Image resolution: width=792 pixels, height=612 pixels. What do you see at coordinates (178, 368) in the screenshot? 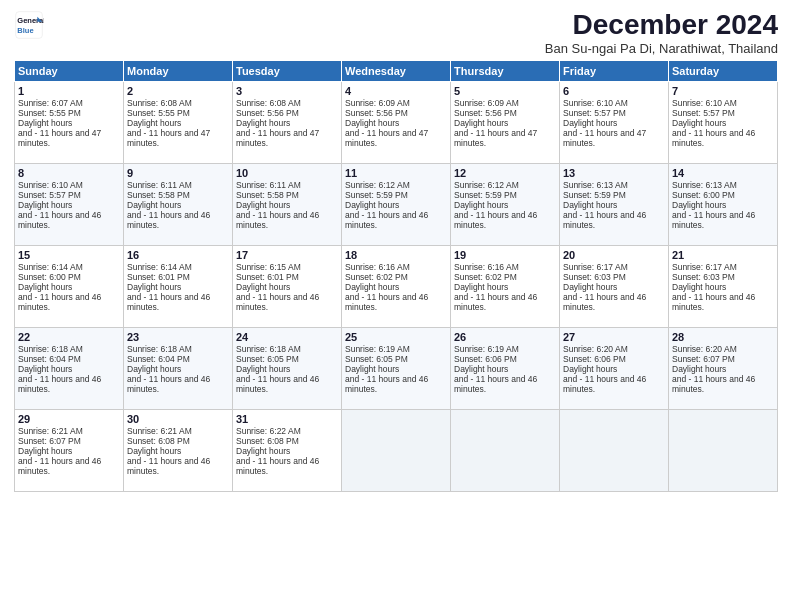
I see `calendar-cell: 23Sunrise: 6:18 AMSunset: 6:04 PMDayligh…` at bounding box center [178, 368].